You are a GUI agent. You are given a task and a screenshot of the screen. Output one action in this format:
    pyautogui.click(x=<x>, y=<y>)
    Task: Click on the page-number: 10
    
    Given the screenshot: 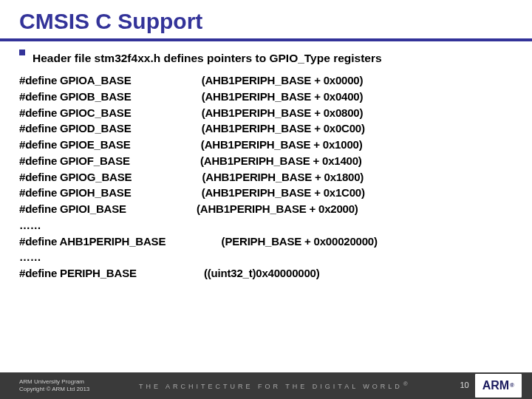 What is the action you would take?
    pyautogui.click(x=467, y=386)
    